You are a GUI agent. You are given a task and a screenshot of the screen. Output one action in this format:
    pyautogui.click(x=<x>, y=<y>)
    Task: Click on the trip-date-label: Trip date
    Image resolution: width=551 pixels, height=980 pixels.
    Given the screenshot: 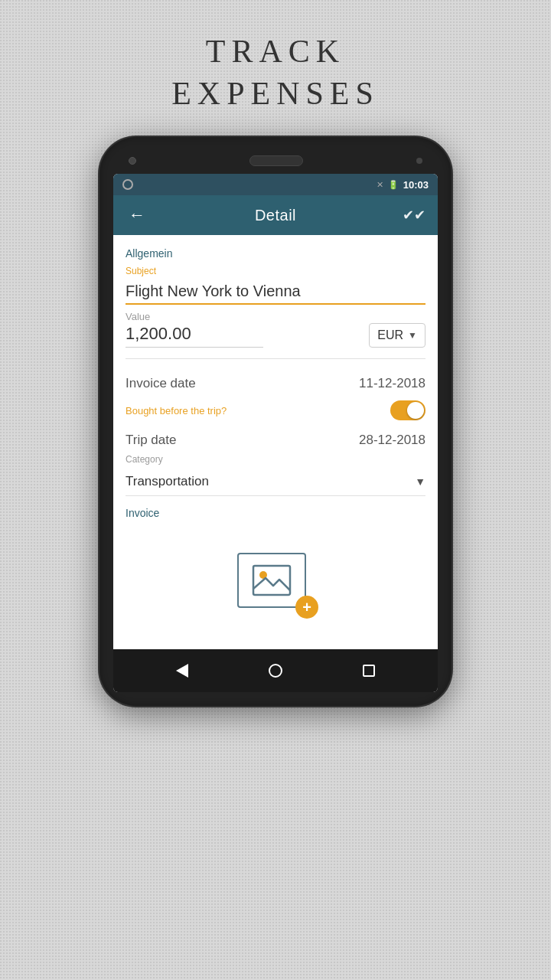 What is the action you would take?
    pyautogui.click(x=151, y=440)
    